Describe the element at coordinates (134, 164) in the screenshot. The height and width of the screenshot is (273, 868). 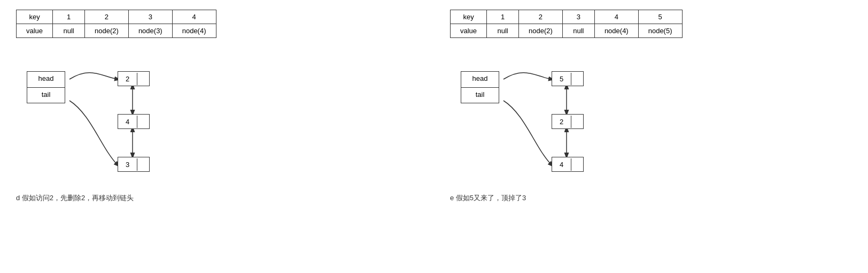
I see `left-node-3: 3` at that location.